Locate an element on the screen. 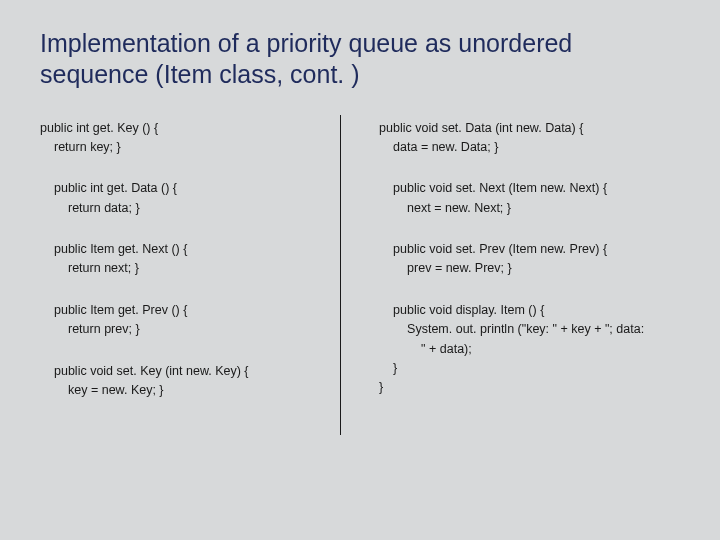 The height and width of the screenshot is (540, 720). code-line: public Item get. Prev () { is located at coordinates (188, 310).